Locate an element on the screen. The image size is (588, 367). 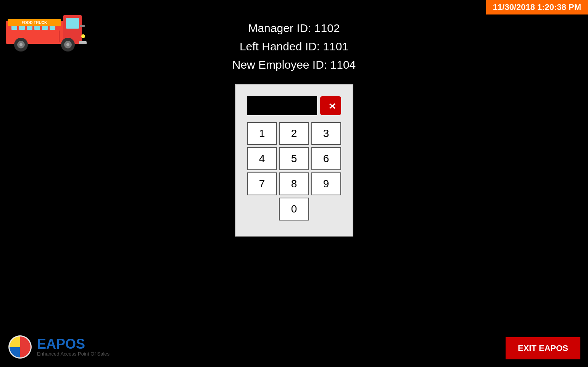
eapos-branding: EAPOS Enhanced Access Point Of Sales is located at coordinates (59, 347).